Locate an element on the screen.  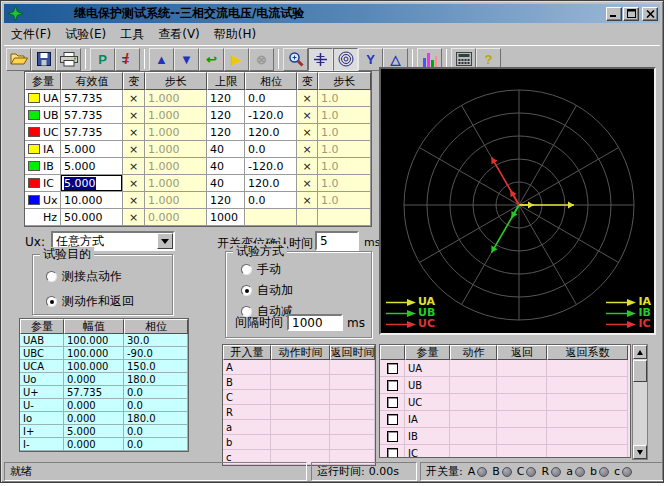
param-var2-UB: × is located at coordinates (308, 116).